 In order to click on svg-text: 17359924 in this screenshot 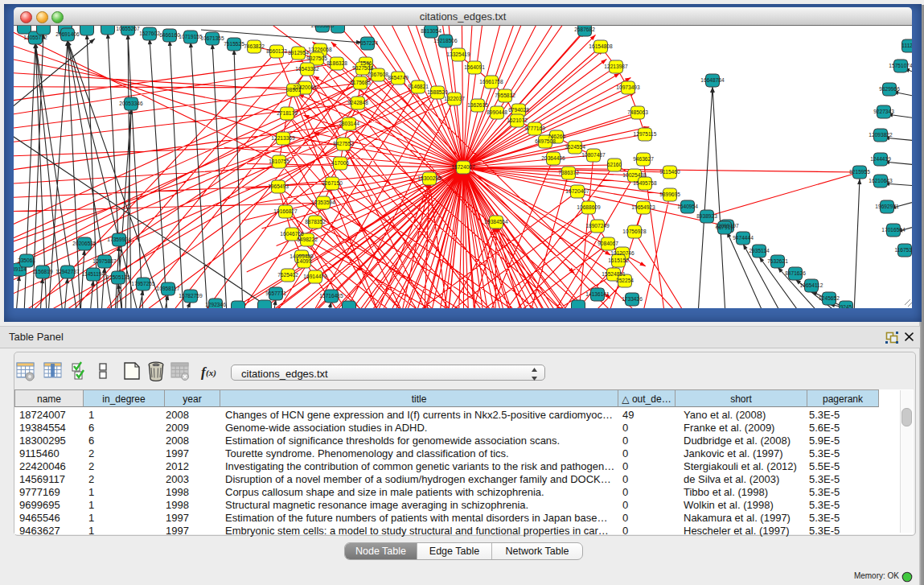, I will do `click(119, 240)`.